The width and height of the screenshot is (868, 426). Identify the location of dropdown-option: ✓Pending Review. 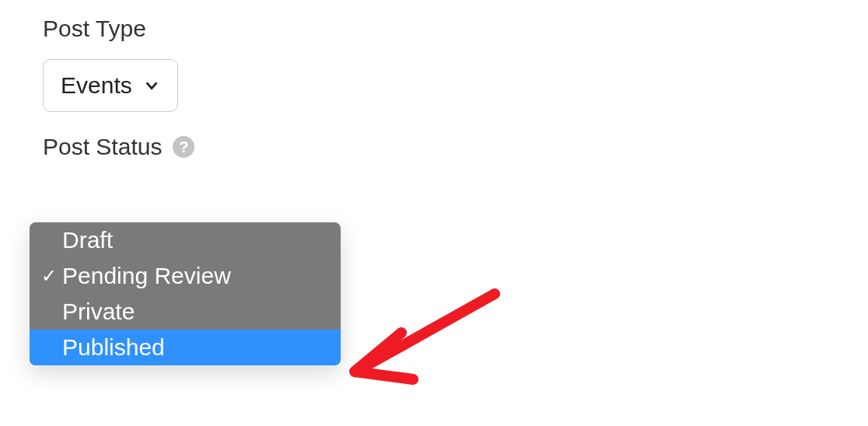
(185, 276).